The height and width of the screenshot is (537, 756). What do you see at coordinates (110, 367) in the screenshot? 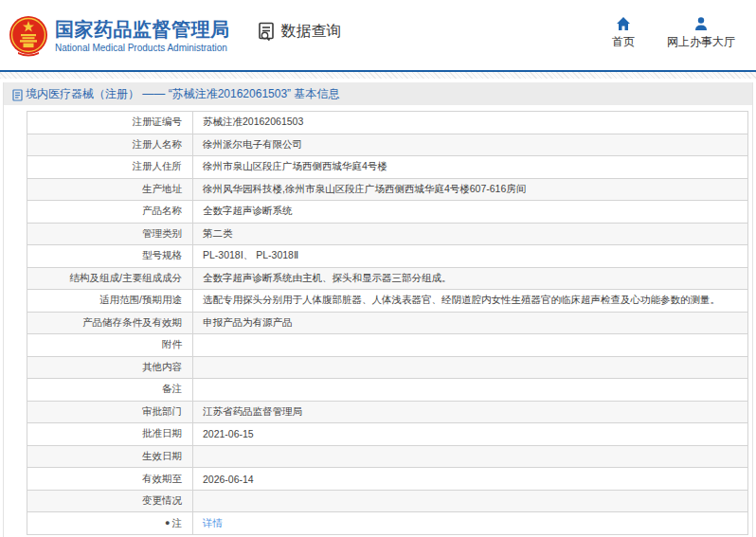
I see `row-label: 其他内容` at bounding box center [110, 367].